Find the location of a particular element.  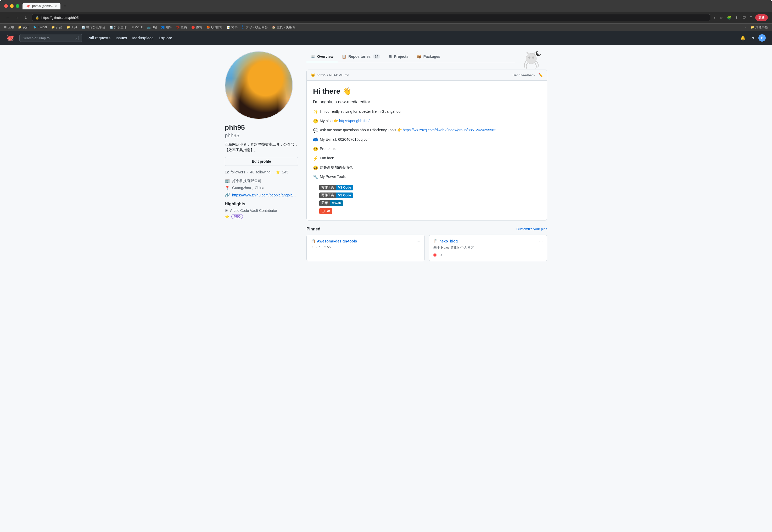

badges-container: 写作工具 VS Code 写作工具 VS Code is located at coordinates (430, 199).